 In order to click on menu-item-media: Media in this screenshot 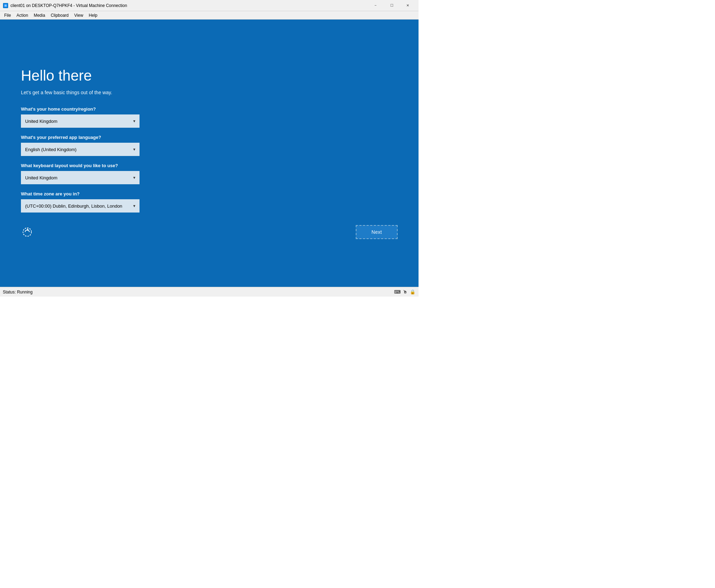, I will do `click(40, 15)`.